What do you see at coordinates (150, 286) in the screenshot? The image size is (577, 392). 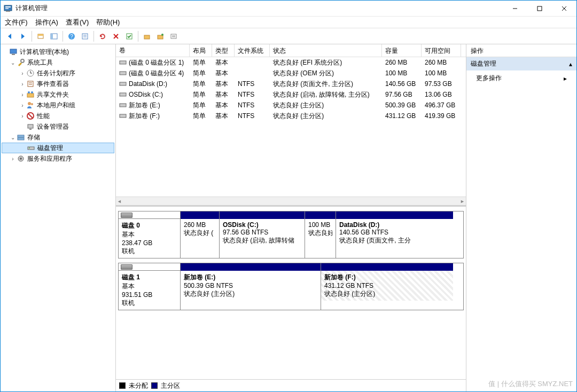 I see `disk-1-header: 磁盘 1 基本 931.51 GB 联机` at bounding box center [150, 286].